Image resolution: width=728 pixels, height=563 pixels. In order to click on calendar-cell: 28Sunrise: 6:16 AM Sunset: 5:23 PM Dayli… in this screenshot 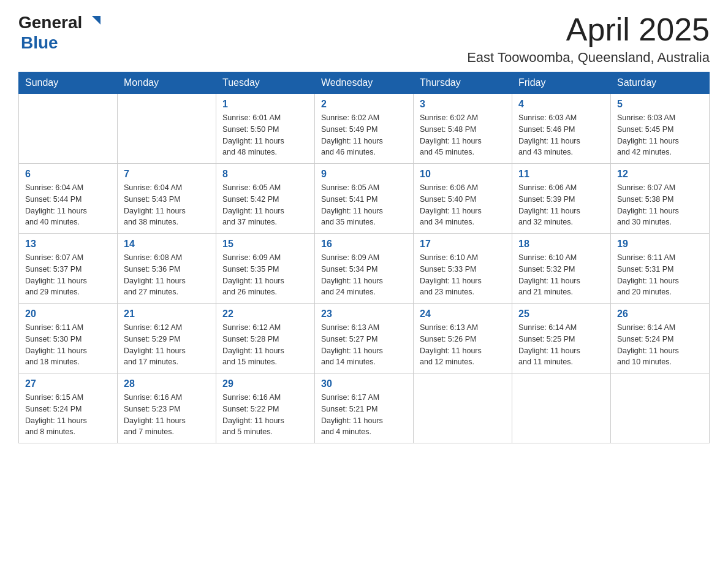, I will do `click(167, 408)`.